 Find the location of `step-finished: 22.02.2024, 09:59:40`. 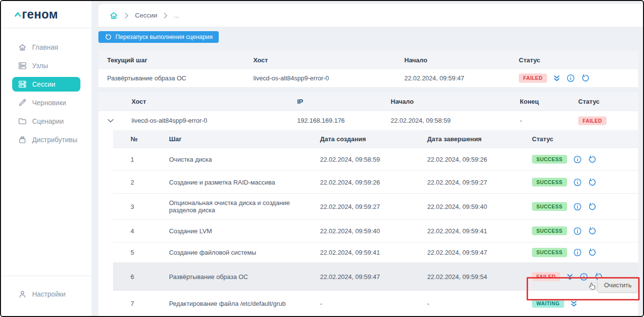

step-finished: 22.02.2024, 09:59:40 is located at coordinates (472, 206).